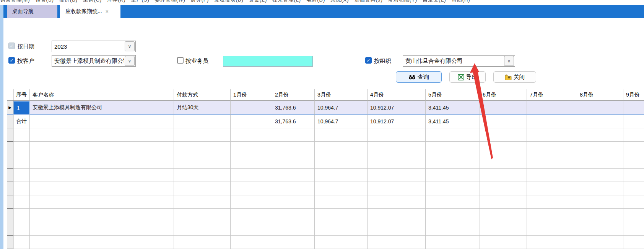  Describe the element at coordinates (467, 77) in the screenshot. I see `export-button: 导出` at that location.